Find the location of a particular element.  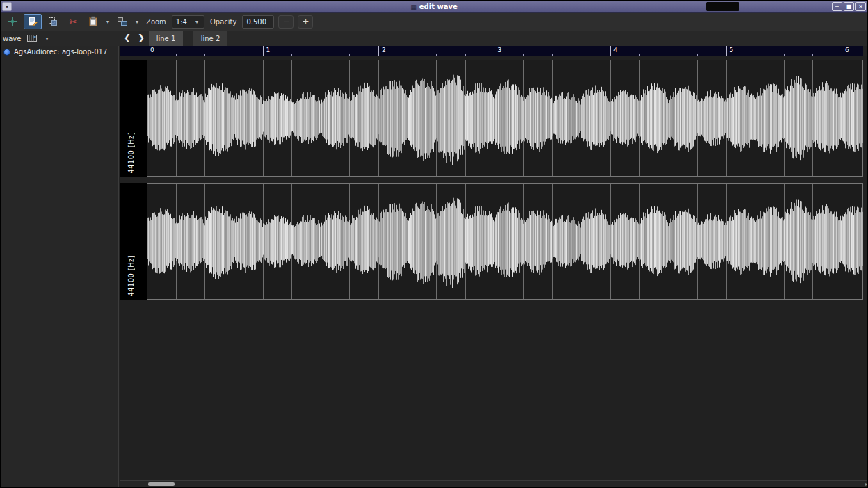

scrollbar-thumb is located at coordinates (161, 484).